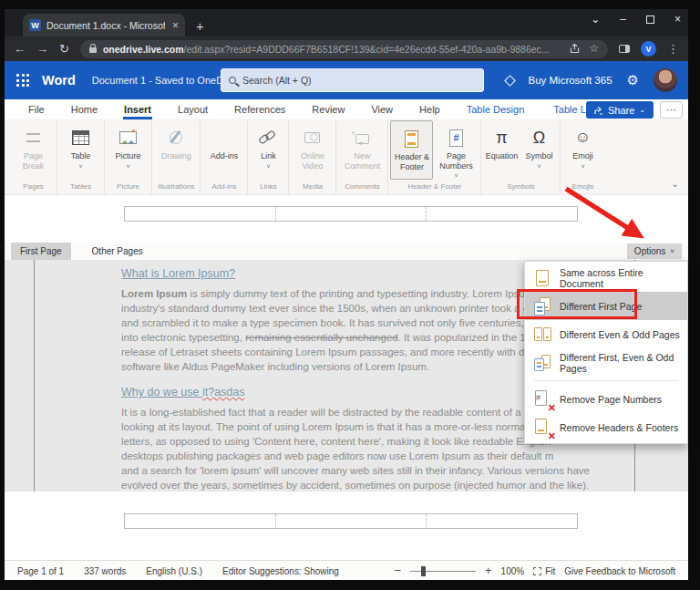  What do you see at coordinates (160, 80) in the screenshot?
I see `document-title: Document 1 - Saved to OneDrive` at bounding box center [160, 80].